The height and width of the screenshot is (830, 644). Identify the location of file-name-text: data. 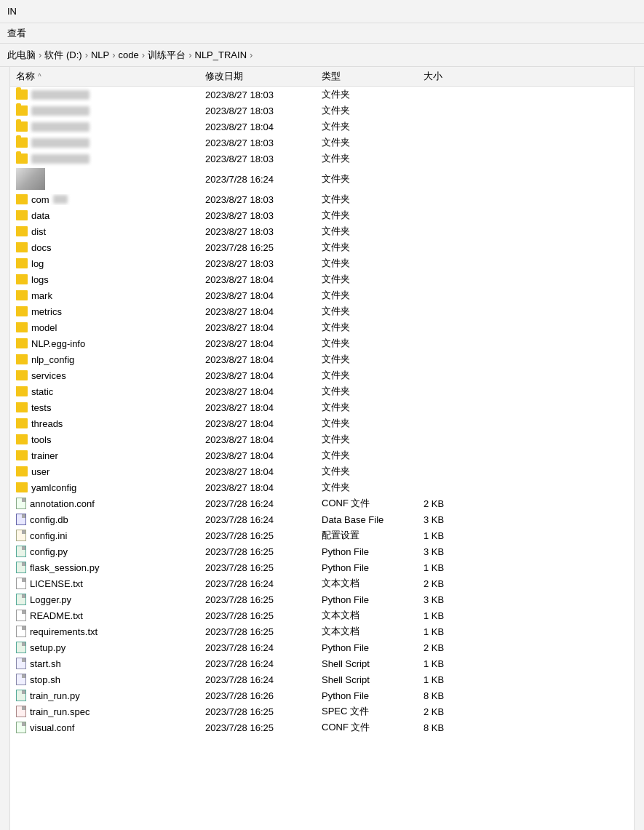
(41, 215).